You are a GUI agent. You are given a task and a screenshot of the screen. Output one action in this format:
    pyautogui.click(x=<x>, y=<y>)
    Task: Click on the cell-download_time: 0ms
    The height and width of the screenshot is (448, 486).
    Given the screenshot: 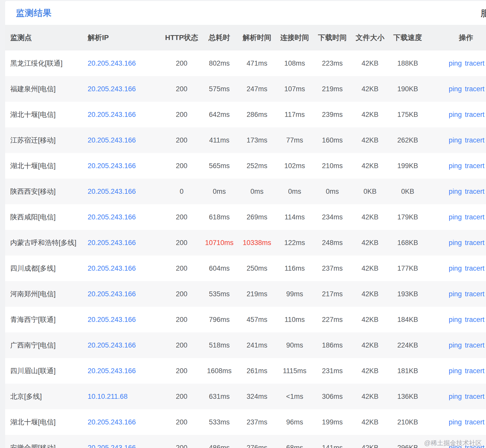 What is the action you would take?
    pyautogui.click(x=332, y=191)
    